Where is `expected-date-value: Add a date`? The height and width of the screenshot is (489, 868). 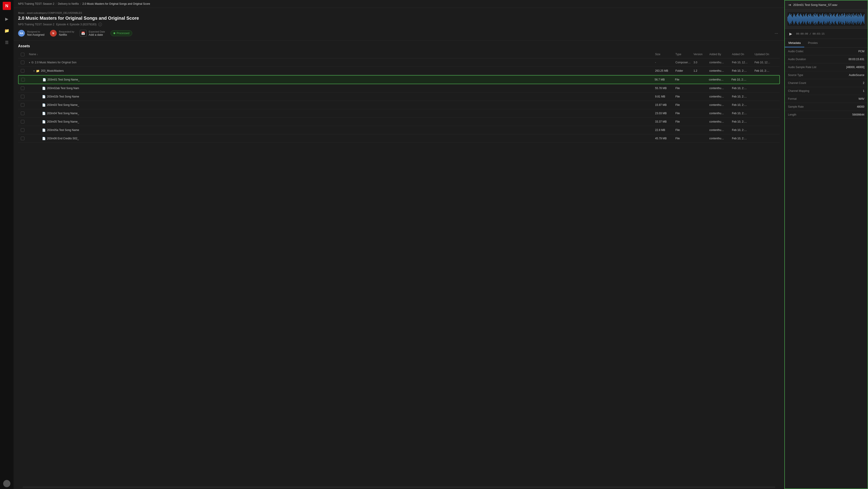
expected-date-value: Add a date is located at coordinates (97, 35).